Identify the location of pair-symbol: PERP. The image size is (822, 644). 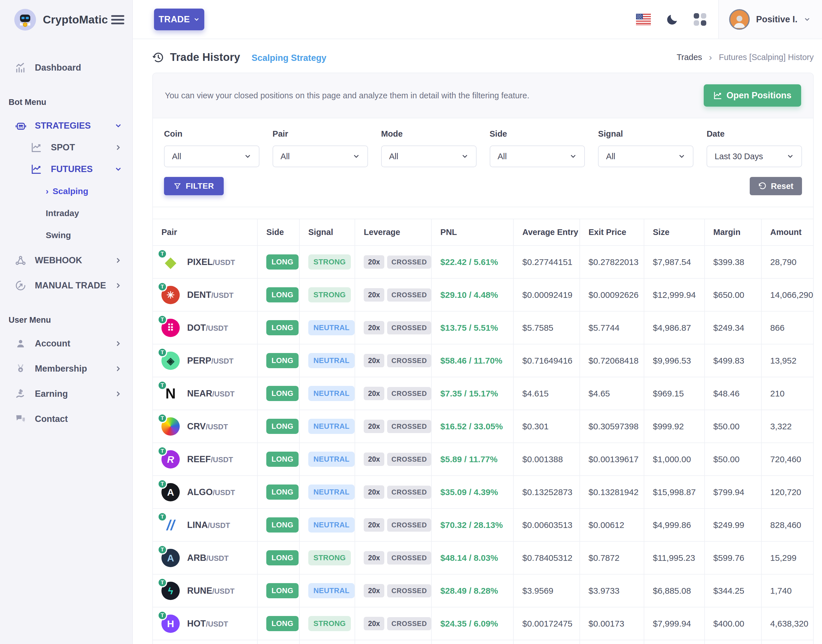
(199, 360).